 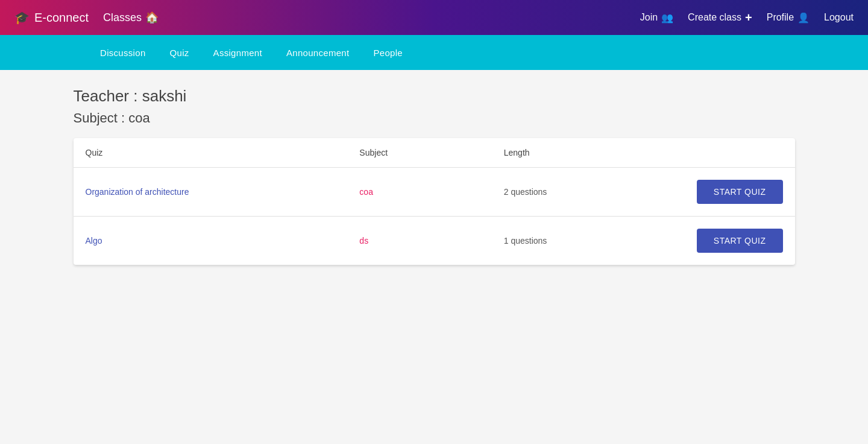 What do you see at coordinates (434, 52) in the screenshot?
I see `tab-bar-container: Discussion Quiz Assignment Announcement …` at bounding box center [434, 52].